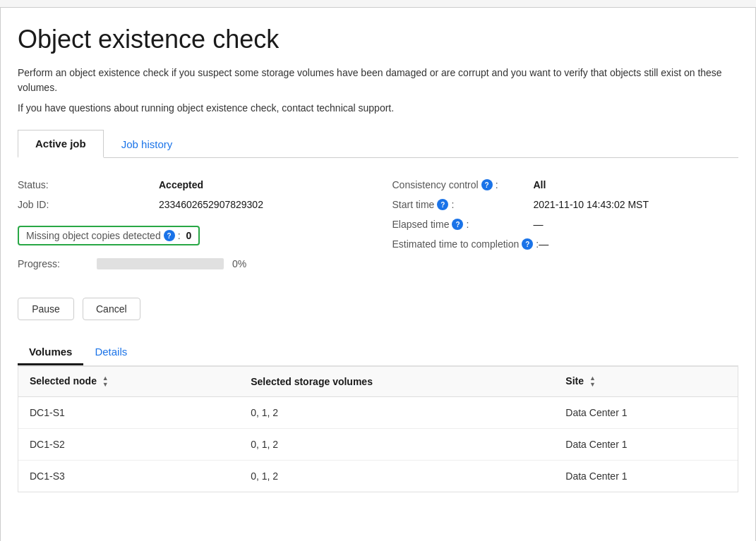 Image resolution: width=756 pixels, height=541 pixels. What do you see at coordinates (527, 244) in the screenshot?
I see `estimated-help-icon: ?` at bounding box center [527, 244].